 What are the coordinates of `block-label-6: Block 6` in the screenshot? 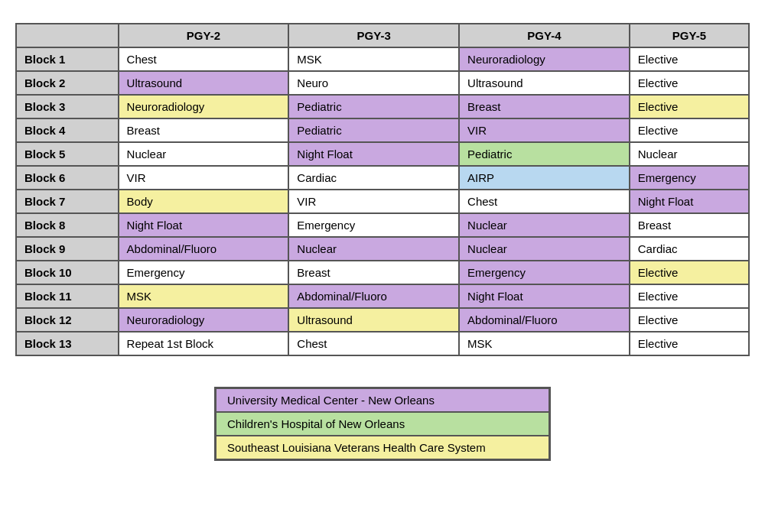 It's located at (67, 177).